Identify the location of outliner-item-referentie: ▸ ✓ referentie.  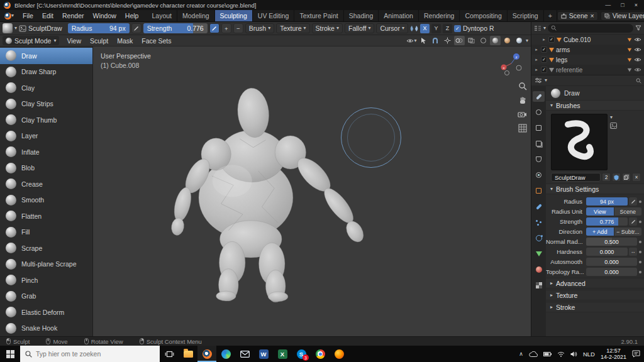
(587, 70).